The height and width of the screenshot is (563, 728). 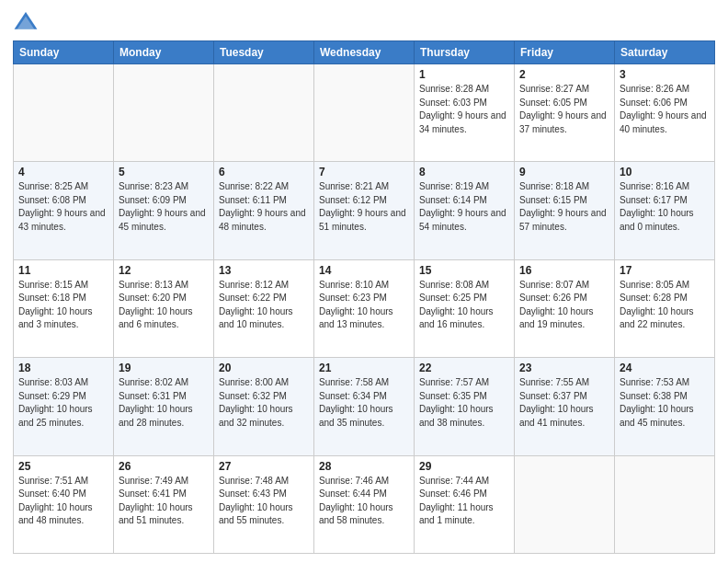 I want to click on calendar-cell: 12Sunrise: 8:13 AM Sunset: 6:20 PM Dayli…, so click(x=164, y=308).